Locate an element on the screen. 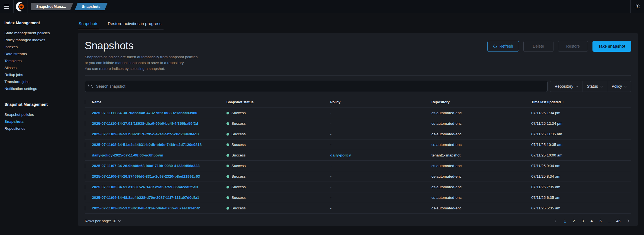 Image resolution: width=644 pixels, height=235 pixels. table-row: 2025-07-11t03-34-53.f68b10e8-cd1a-b0a6-0… is located at coordinates (358, 208).